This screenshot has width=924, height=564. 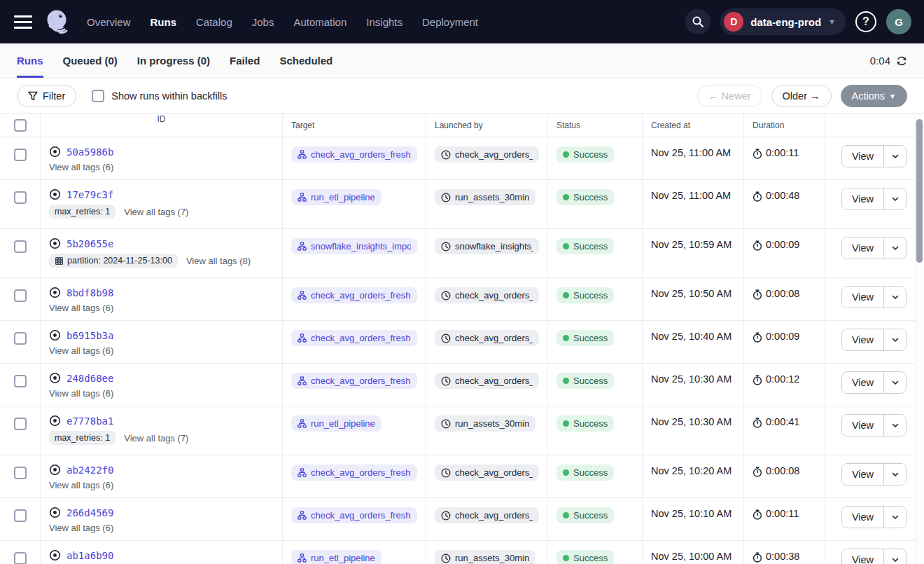 I want to click on nav-item-catalog: Catalog, so click(x=214, y=22).